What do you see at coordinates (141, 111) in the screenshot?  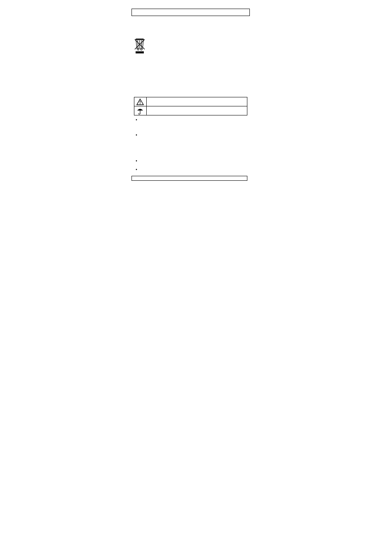 I see `keep-dry-symbol-cell` at bounding box center [141, 111].